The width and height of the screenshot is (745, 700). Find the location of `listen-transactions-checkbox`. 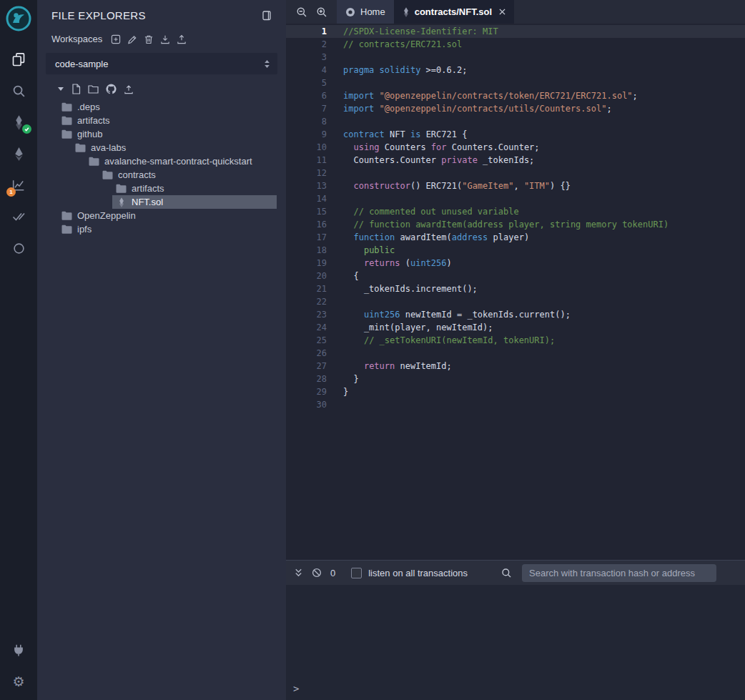

listen-transactions-checkbox is located at coordinates (356, 573).